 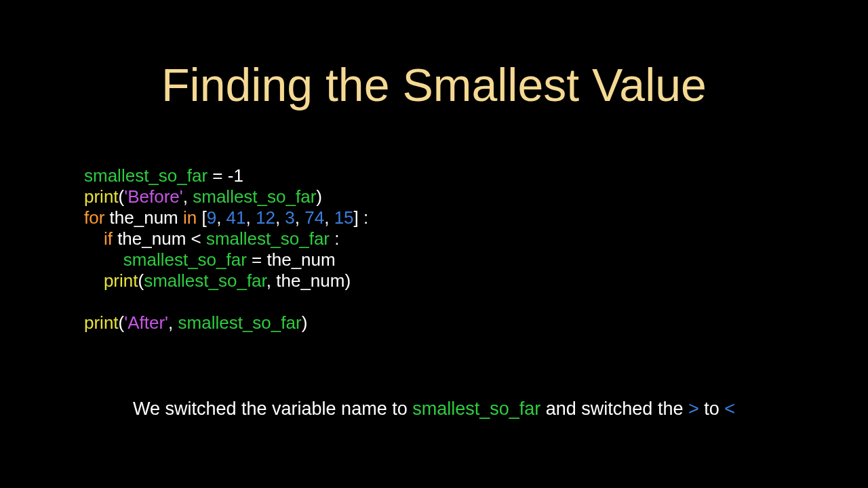 What do you see at coordinates (476, 409) in the screenshot?
I see `caption-var: smallest_so_far` at bounding box center [476, 409].